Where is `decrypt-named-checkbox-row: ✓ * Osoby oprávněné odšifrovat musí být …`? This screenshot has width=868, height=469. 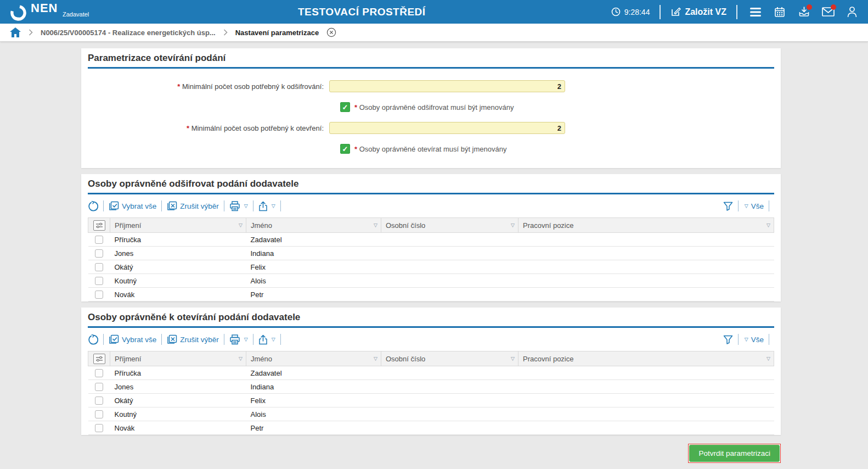
decrypt-named-checkbox-row: ✓ * Osoby oprávněné odšifrovat musí být … is located at coordinates (557, 107).